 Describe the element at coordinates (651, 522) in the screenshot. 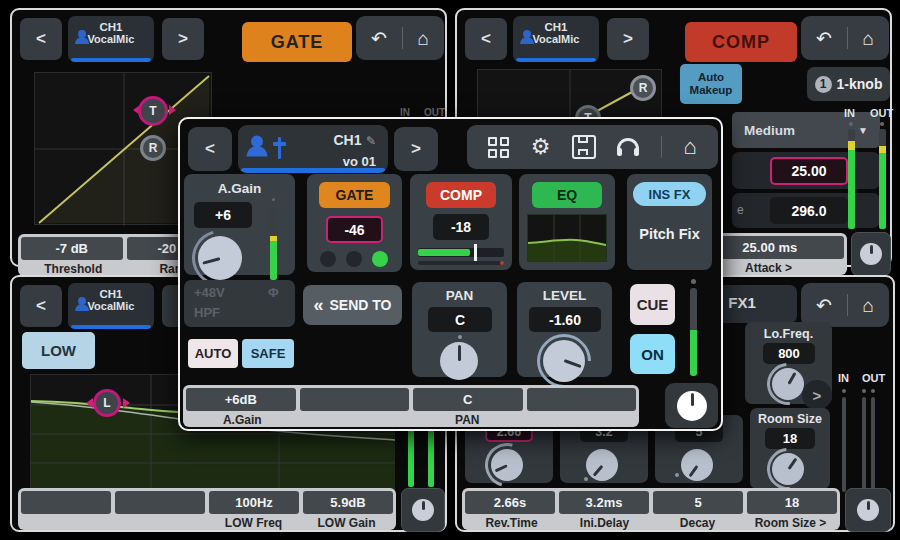

I see `segment-labels: Rev.Time Ini.Delay Decay Room Size >` at that location.